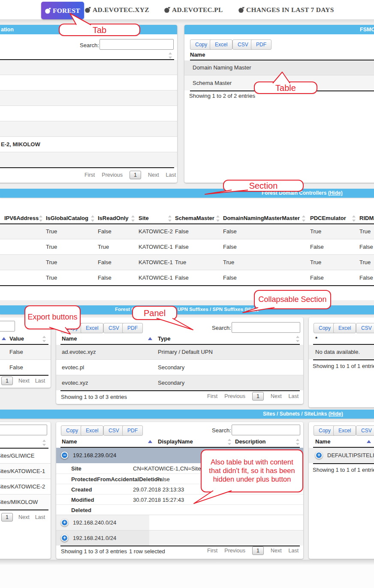 The width and height of the screenshot is (374, 588). Describe the element at coordinates (175, 442) in the screenshot. I see `column-header-displayname: DisplayName` at that location.